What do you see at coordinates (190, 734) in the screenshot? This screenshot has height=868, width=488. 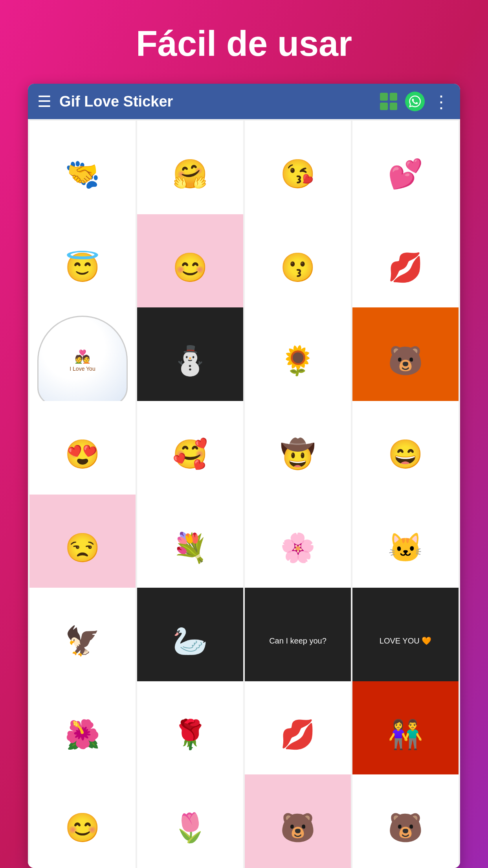 I see `sticker-cell: 🌹` at bounding box center [190, 734].